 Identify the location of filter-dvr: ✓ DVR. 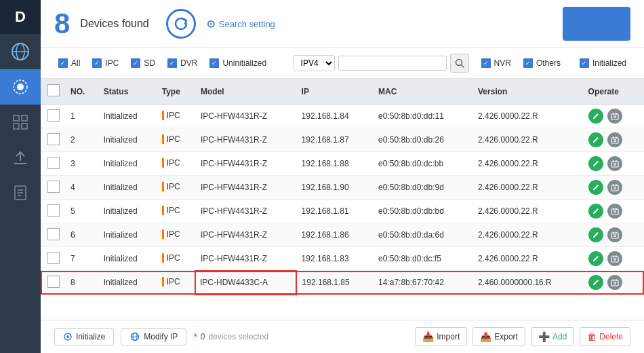
(182, 63).